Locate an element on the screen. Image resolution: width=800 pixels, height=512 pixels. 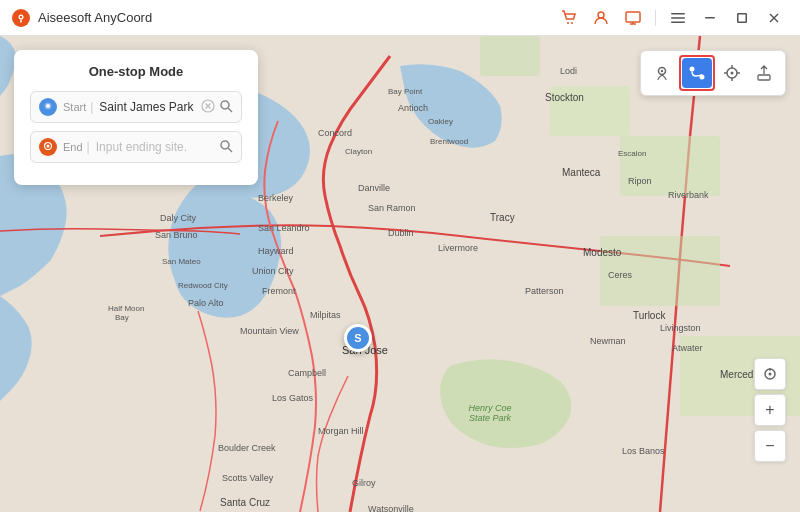
zoom-in-button: + is located at coordinates (770, 410).